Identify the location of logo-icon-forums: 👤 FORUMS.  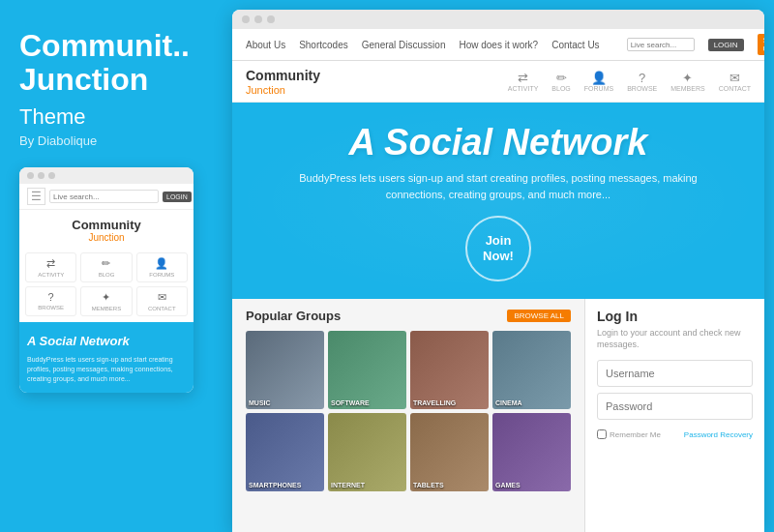
(599, 81).